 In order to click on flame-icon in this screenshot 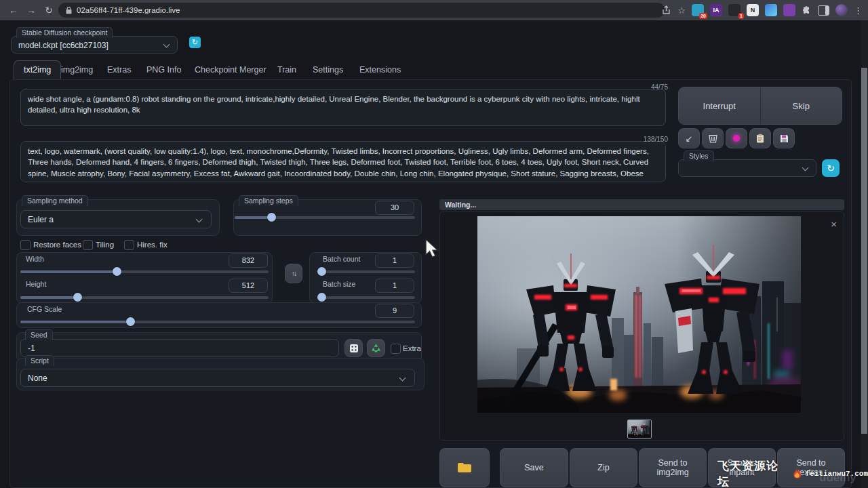, I will do `click(797, 474)`.